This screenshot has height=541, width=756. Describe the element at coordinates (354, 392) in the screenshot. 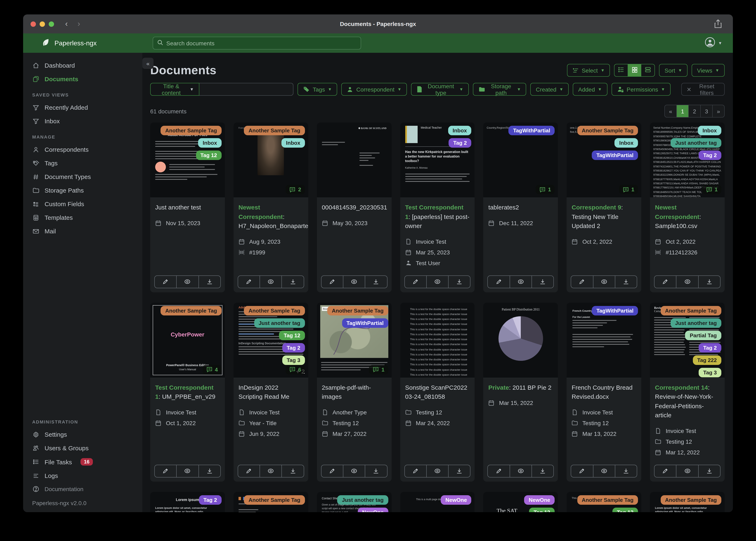

I see `document-card: Boundary Waters Trip Another Sample TagT…` at that location.